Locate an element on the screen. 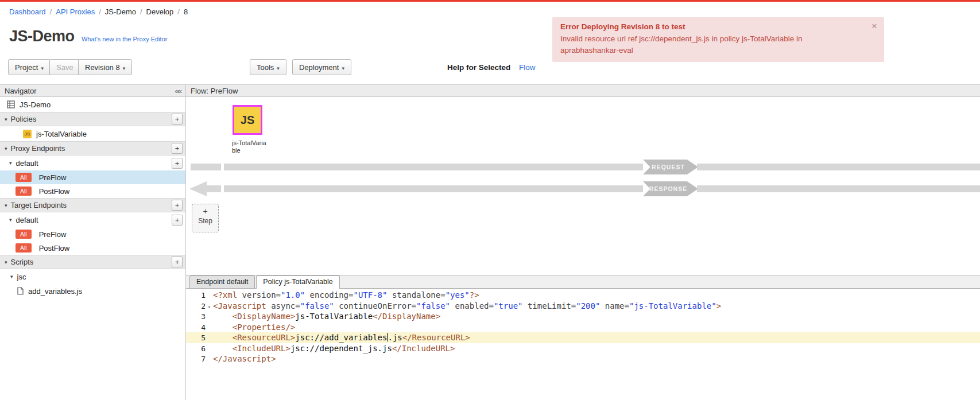  flow-link: Flow is located at coordinates (527, 68).